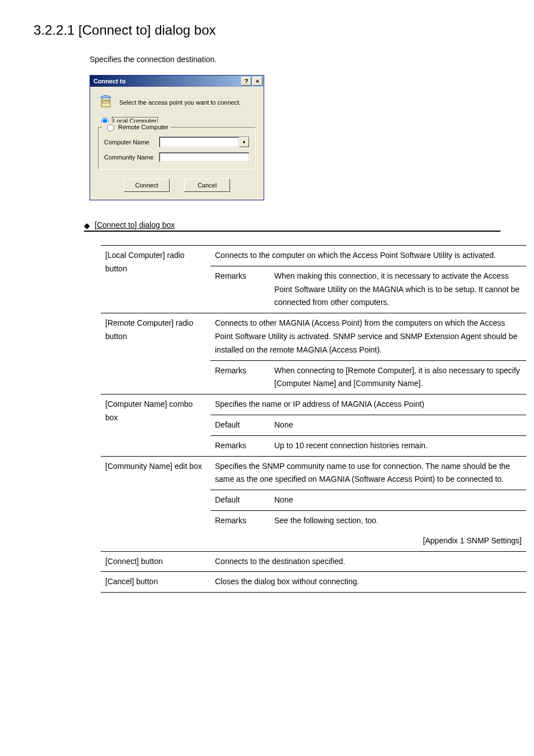  I want to click on remote-computer-radio-row: Remote Computer, so click(137, 127).